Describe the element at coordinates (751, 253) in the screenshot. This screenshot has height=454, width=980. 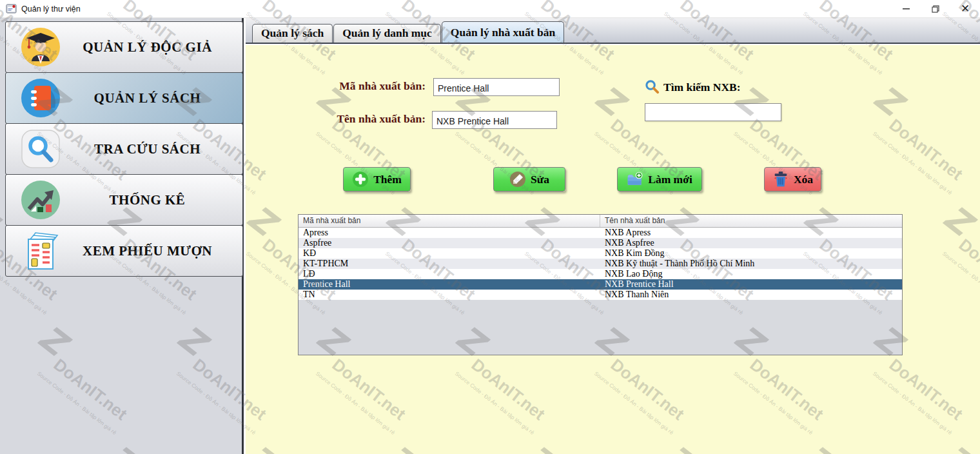
I see `table-cell: NXB Kim Đồng` at that location.